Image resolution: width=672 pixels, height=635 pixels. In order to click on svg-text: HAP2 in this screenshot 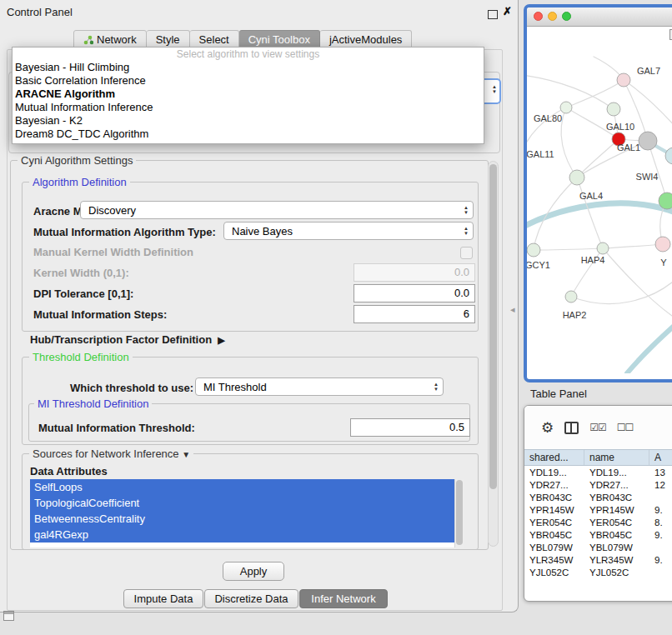, I will do `click(575, 315)`.